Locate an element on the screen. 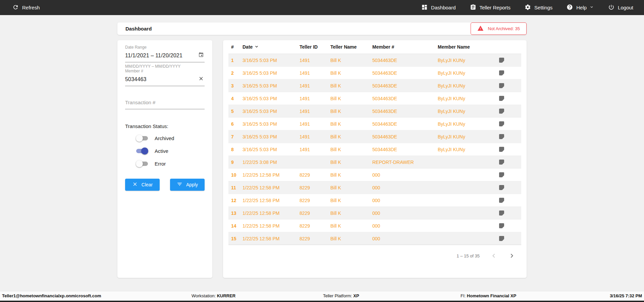  transaction-number-input: Transaction # is located at coordinates (165, 105).